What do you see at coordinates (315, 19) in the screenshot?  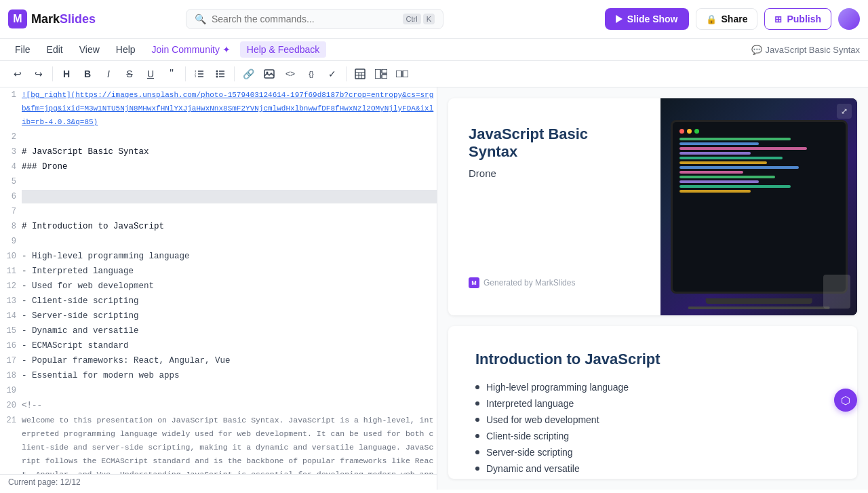 I see `search-bar: 🔍 Ctrl K` at bounding box center [315, 19].